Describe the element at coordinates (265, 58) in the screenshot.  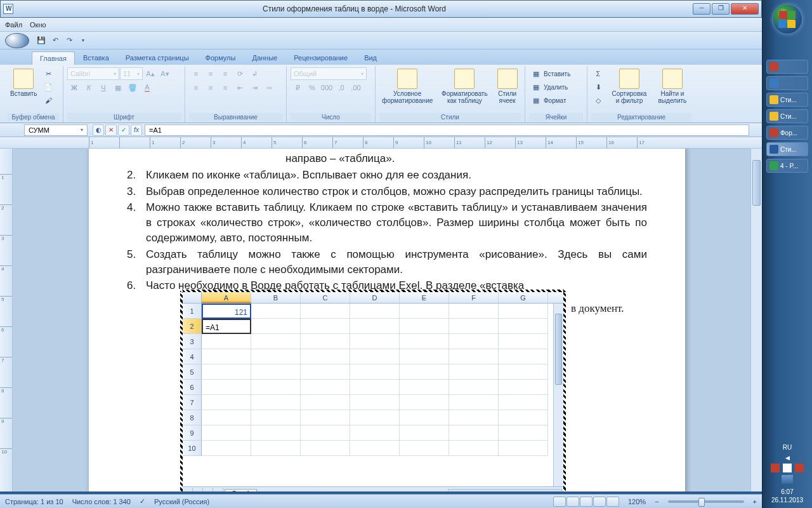
I see `tab-data: Данные` at that location.